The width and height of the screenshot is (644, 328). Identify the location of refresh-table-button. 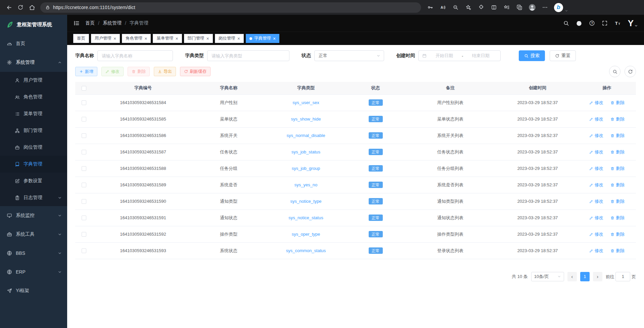
(630, 72).